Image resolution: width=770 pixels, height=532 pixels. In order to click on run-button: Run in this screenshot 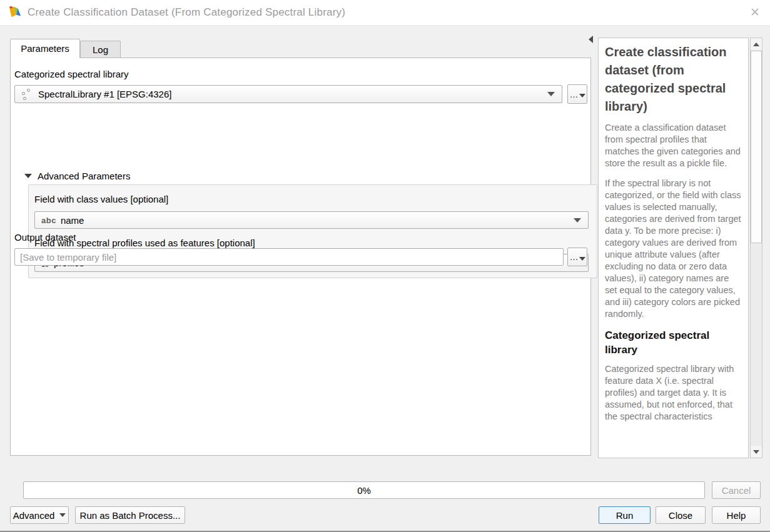, I will do `click(624, 515)`.